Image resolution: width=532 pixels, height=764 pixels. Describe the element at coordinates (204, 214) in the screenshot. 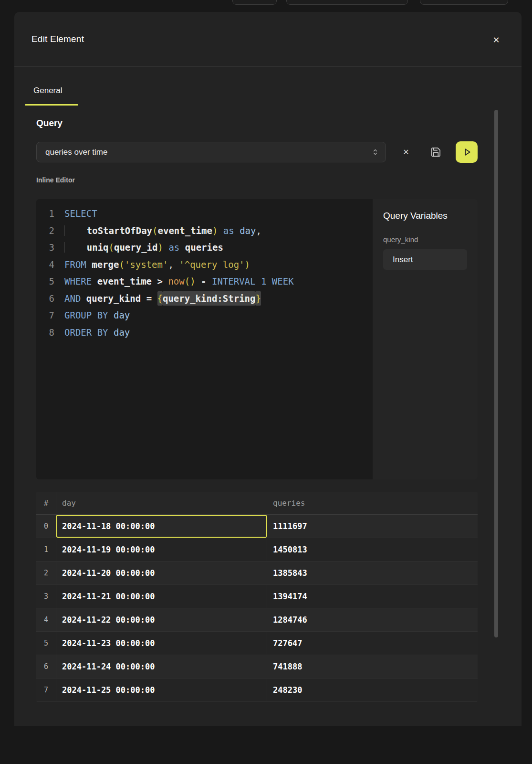

I see `code-line: 1SELECT` at that location.